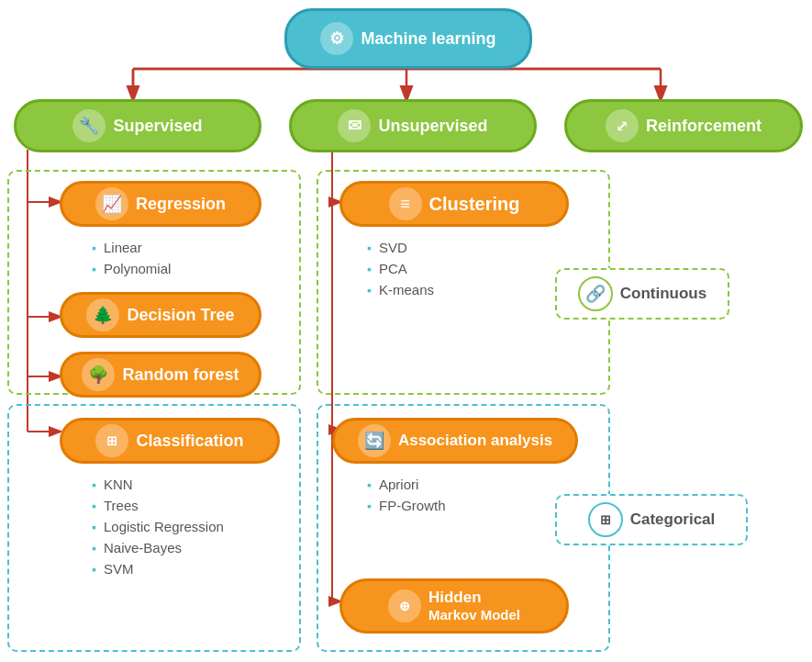 This screenshot has height=662, width=812. Describe the element at coordinates (170, 441) in the screenshot. I see `classification-node: ⊞ Classification` at that location.